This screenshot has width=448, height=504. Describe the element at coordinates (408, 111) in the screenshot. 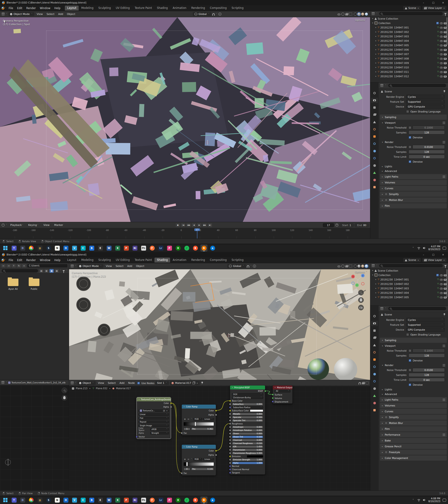

I see `osl-checkbox` at that location.